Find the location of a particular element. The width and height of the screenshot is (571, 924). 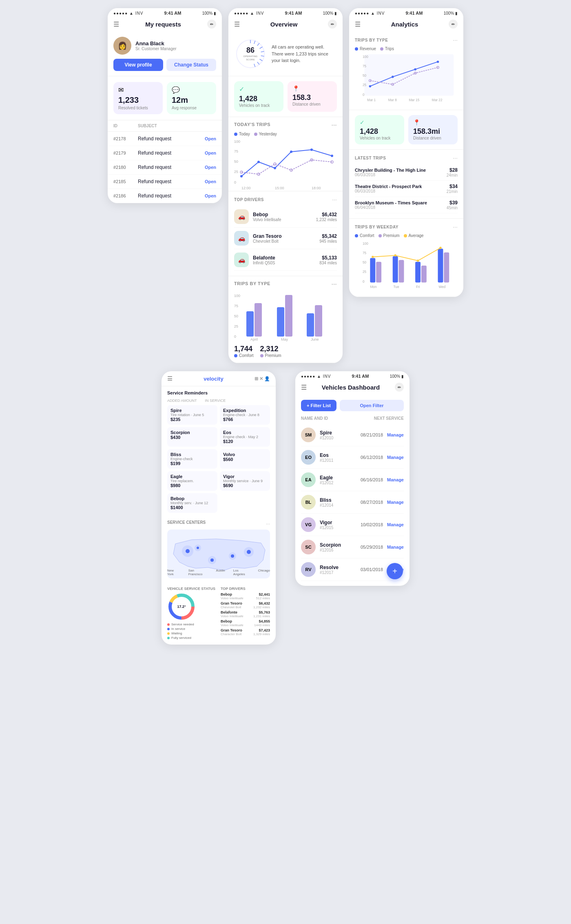

table-row: #2178 Refund request Open is located at coordinates (165, 139).